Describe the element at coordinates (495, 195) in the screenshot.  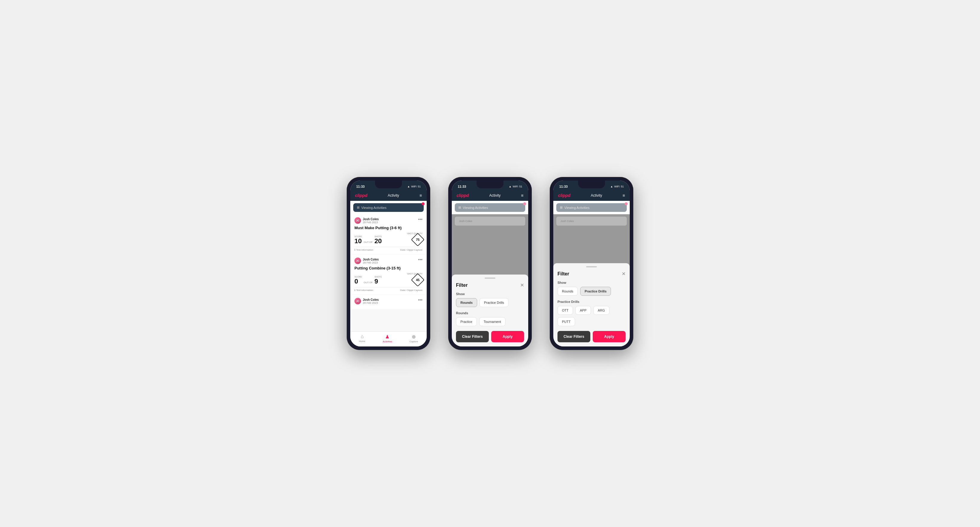
I see `nav-title-2: Activity` at that location.